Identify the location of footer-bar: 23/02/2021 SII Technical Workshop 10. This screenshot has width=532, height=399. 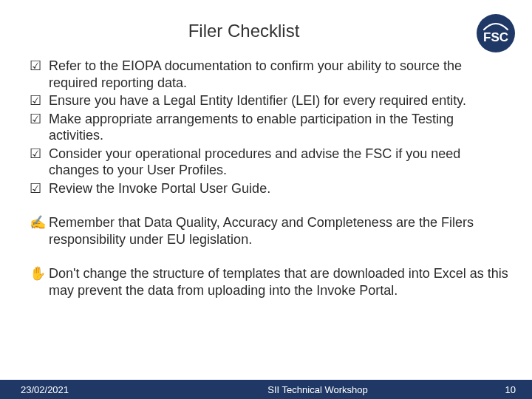
(266, 389).